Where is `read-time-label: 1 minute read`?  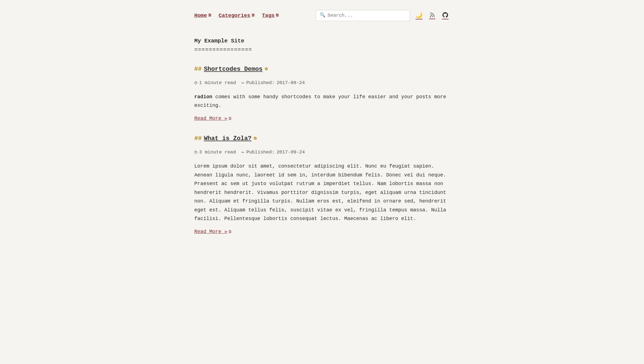
read-time-label: 1 minute read is located at coordinates (218, 83).